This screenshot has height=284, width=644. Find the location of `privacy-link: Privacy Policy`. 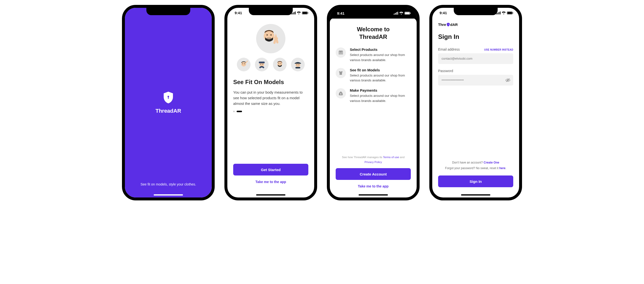

privacy-link: Privacy Policy is located at coordinates (373, 162).